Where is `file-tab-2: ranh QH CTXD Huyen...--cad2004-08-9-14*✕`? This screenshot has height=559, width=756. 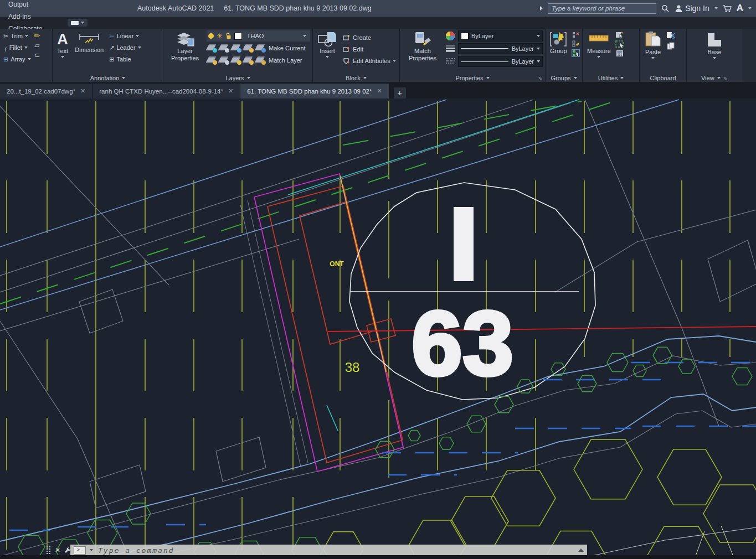
file-tab-2: ranh QH CTXD Huyen...--cad2004-08-9-14*✕ is located at coordinates (166, 91).